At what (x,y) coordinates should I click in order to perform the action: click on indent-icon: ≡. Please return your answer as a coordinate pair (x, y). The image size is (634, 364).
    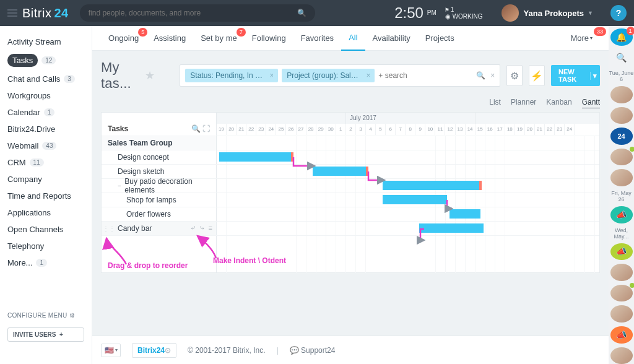
    Looking at the image, I should click on (211, 228).